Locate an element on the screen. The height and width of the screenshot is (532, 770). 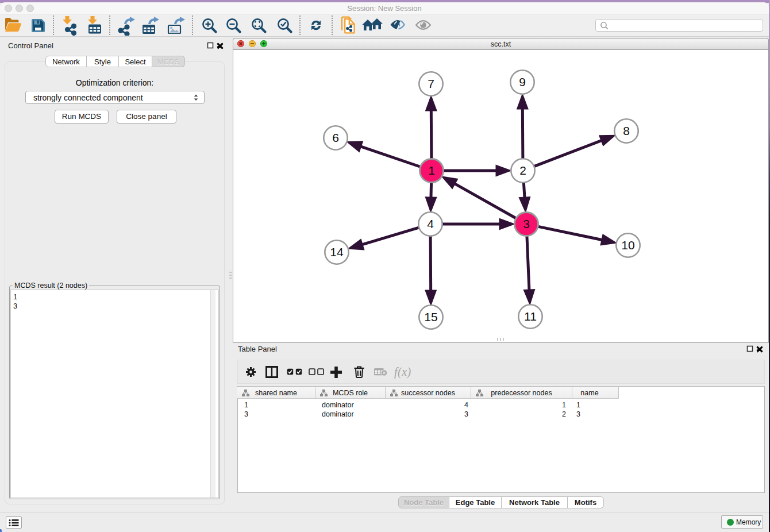
svg-text: 9 is located at coordinates (522, 82).